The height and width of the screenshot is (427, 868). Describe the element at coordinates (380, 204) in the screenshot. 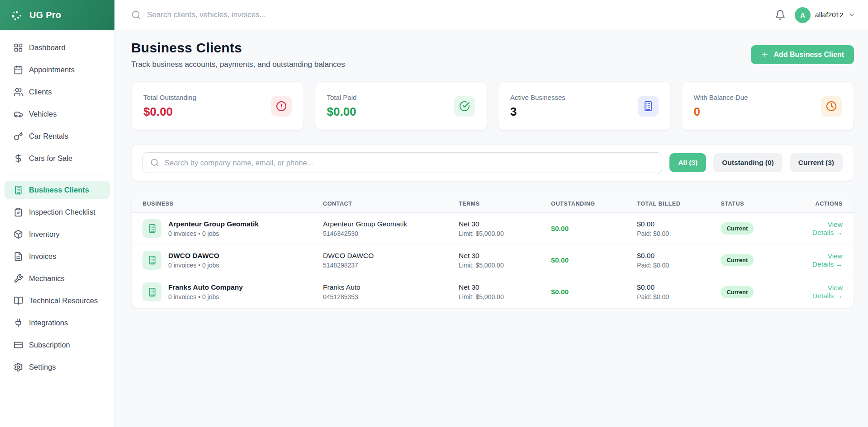

I see `column-header-contact: CONTACT` at that location.